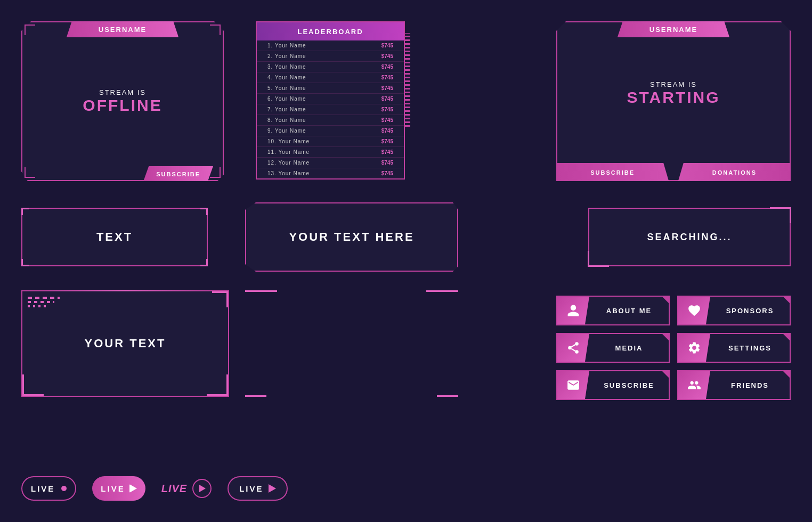 The width and height of the screenshot is (812, 522). What do you see at coordinates (113, 489) in the screenshot?
I see `live-label-2: LIVE` at bounding box center [113, 489].